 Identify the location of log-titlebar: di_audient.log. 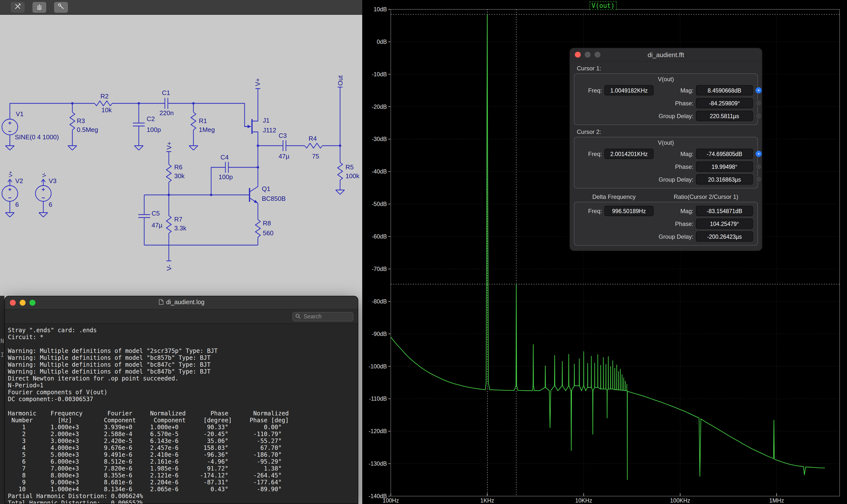
(181, 303).